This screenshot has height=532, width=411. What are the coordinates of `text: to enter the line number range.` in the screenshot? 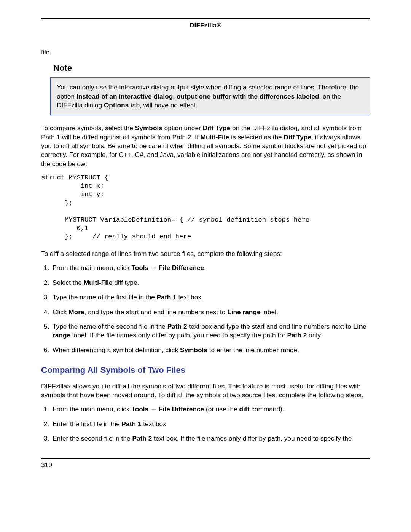 It's located at (253, 350).